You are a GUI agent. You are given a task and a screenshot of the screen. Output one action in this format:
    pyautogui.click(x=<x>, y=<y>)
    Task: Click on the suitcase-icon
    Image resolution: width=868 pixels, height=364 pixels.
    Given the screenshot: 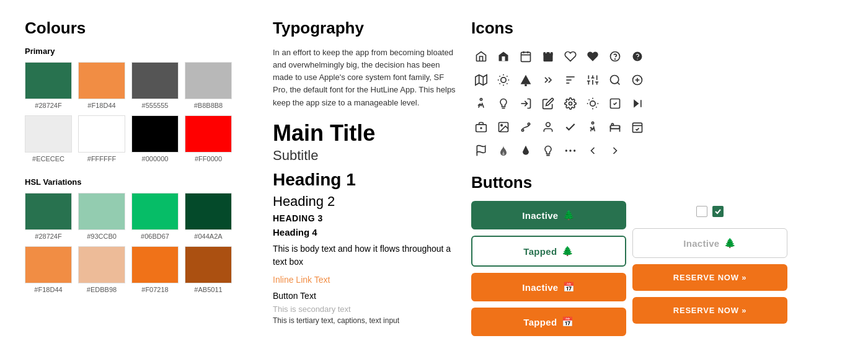 What is the action you would take?
    pyautogui.click(x=481, y=127)
    